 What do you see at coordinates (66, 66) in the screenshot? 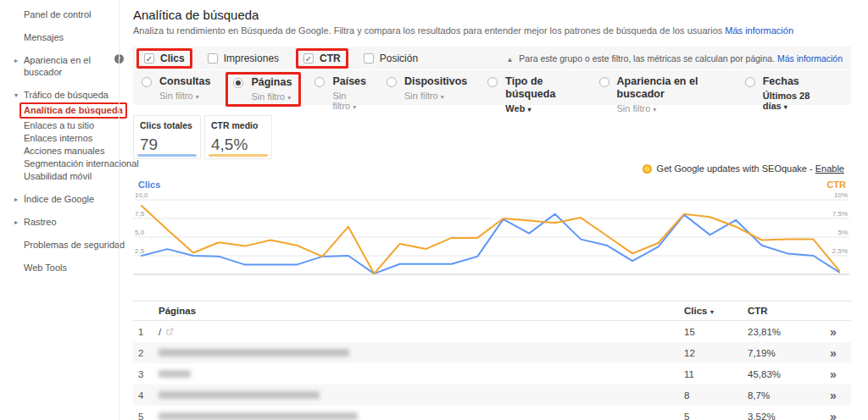
I see `sidebar-item-apariencia-en-el-buscador: ▸Apariencia en el buscadori` at bounding box center [66, 66].